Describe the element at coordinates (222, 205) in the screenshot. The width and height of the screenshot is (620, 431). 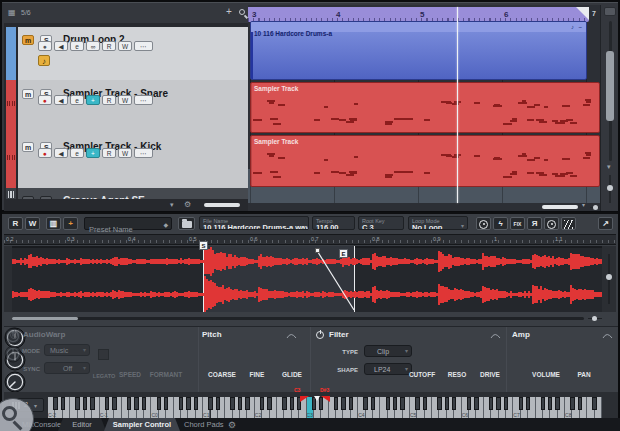
I see `tracklist-scrollbar` at that location.